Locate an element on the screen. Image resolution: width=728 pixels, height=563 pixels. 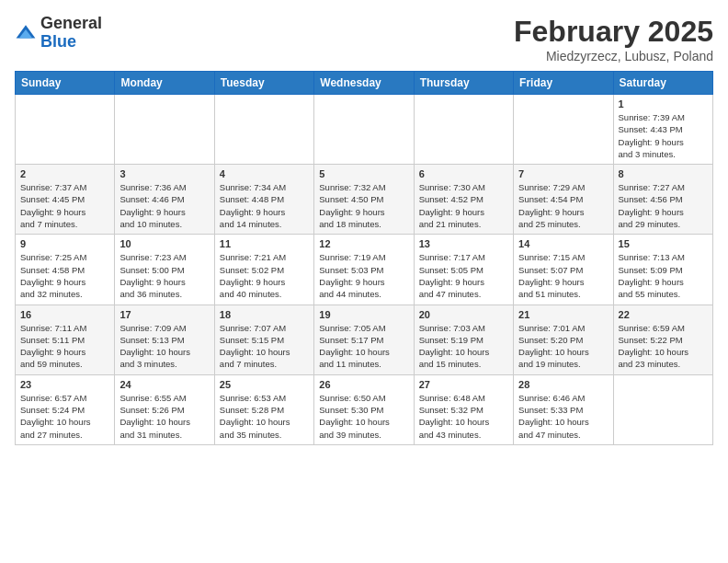
calendar-cell: 18Sunrise: 7:07 AM Sunset: 5:15 PM Dayli… is located at coordinates (264, 339).